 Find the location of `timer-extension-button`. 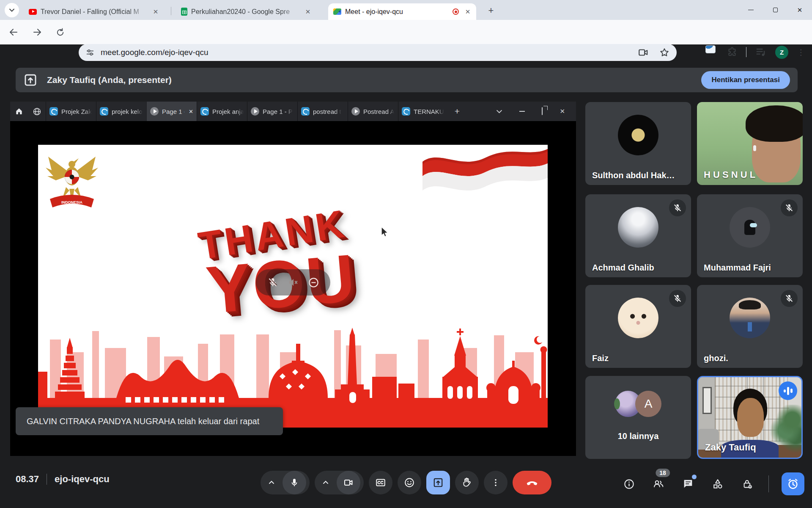

timer-extension-button is located at coordinates (793, 484).